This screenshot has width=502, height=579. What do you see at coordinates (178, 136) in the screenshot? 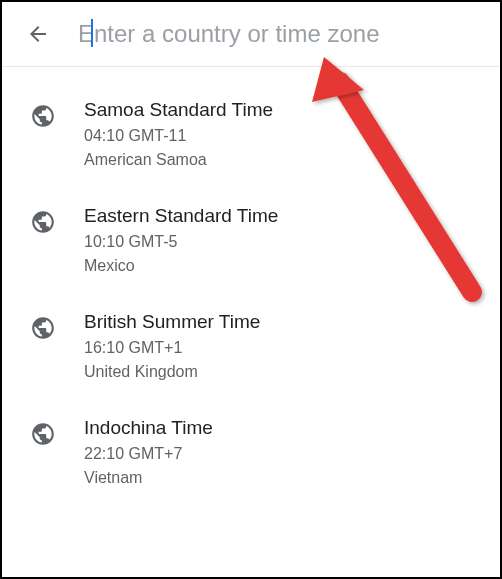
I see `timezone-time: 04:10 GMT-11` at bounding box center [178, 136].